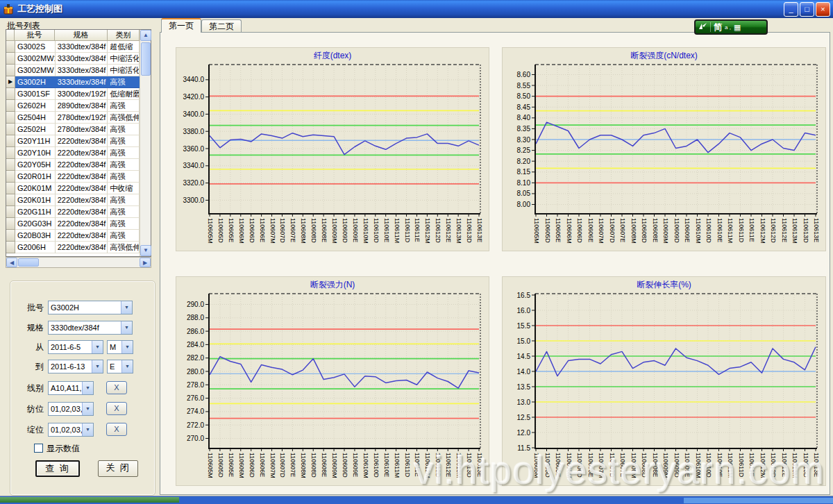 The image size is (833, 504). I want to click on table-row: G3001SF3300dtex/192f低缩耐磨, so click(73, 94).